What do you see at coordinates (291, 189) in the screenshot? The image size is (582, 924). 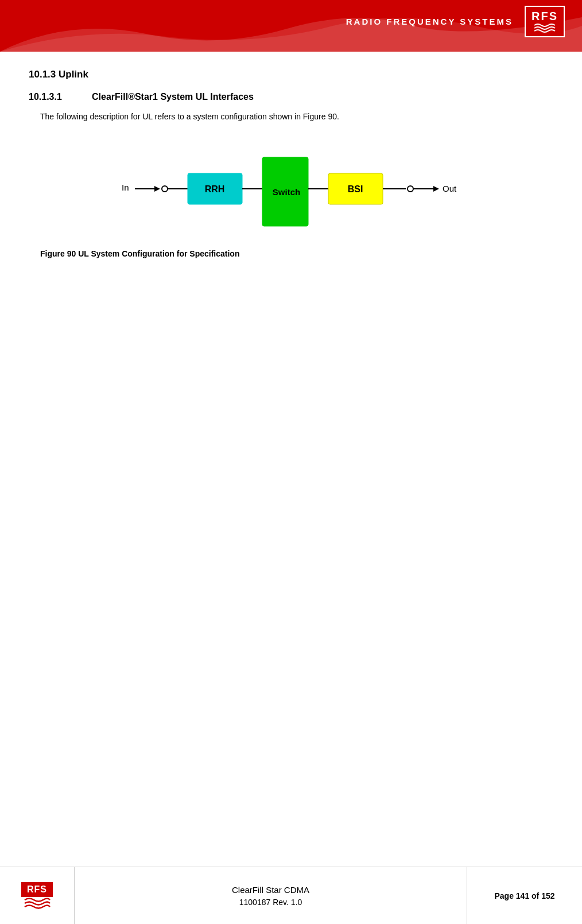 I see `system-diagram: In RRH Switch BSI` at bounding box center [291, 189].